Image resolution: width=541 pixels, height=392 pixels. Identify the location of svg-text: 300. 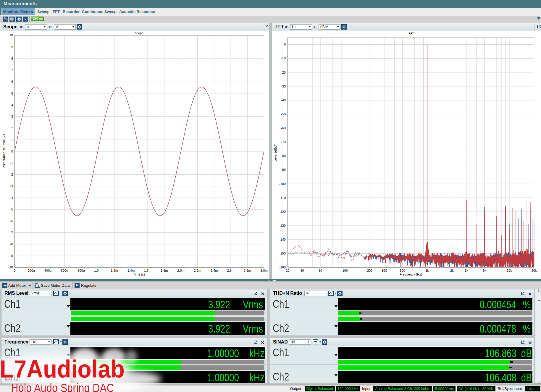
(384, 270).